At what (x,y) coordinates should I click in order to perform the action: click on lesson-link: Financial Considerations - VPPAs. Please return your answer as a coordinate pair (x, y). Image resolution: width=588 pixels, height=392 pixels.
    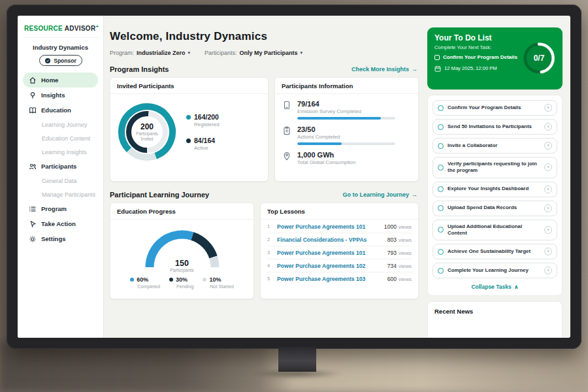
    Looking at the image, I should click on (330, 240).